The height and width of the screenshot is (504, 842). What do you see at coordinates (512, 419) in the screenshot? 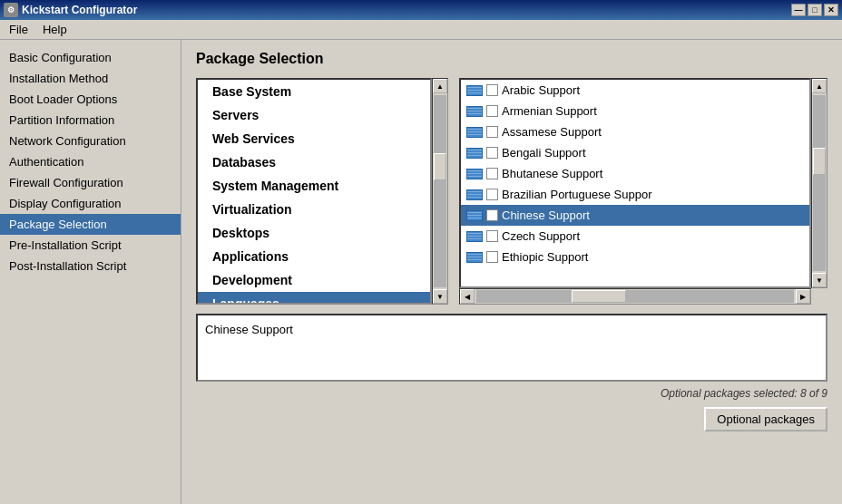
I see `bottom-buttons: Optional packages` at bounding box center [512, 419].